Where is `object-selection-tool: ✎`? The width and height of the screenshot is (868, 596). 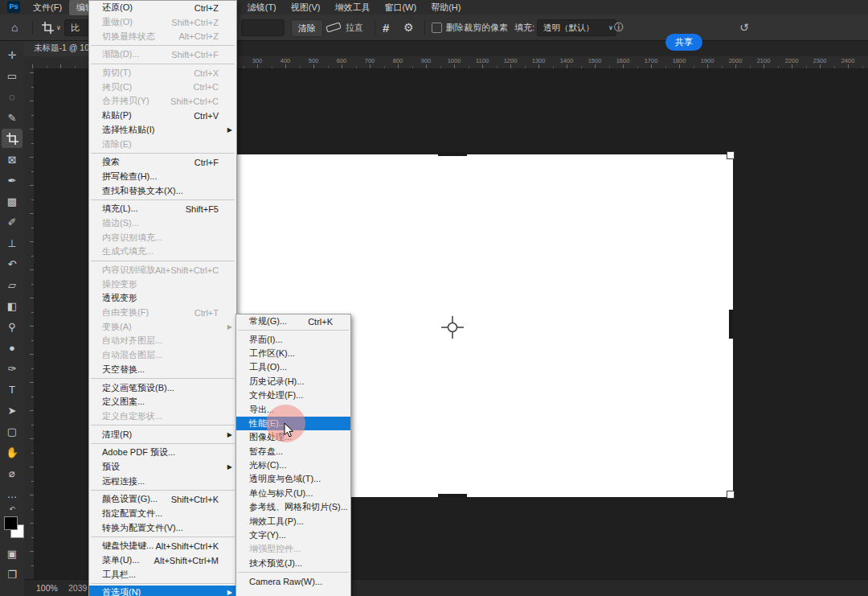 object-selection-tool: ✎ is located at coordinates (12, 117).